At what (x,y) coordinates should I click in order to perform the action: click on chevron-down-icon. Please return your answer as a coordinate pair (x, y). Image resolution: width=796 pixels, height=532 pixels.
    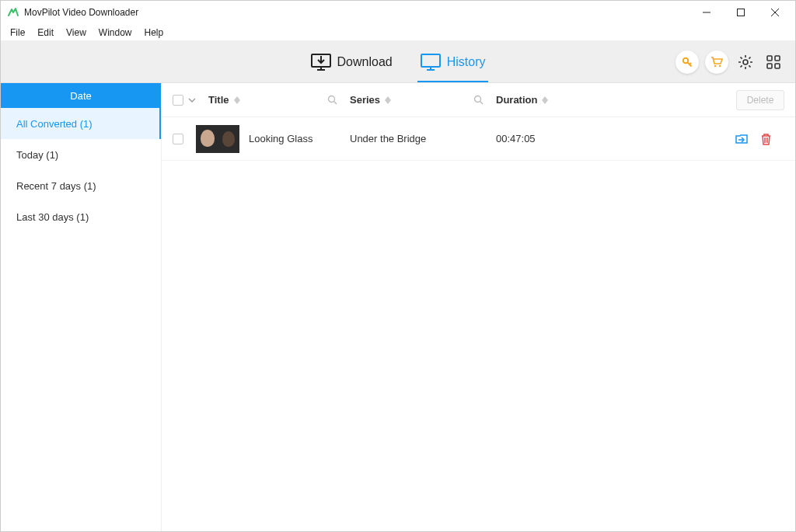
    Looking at the image, I should click on (192, 100).